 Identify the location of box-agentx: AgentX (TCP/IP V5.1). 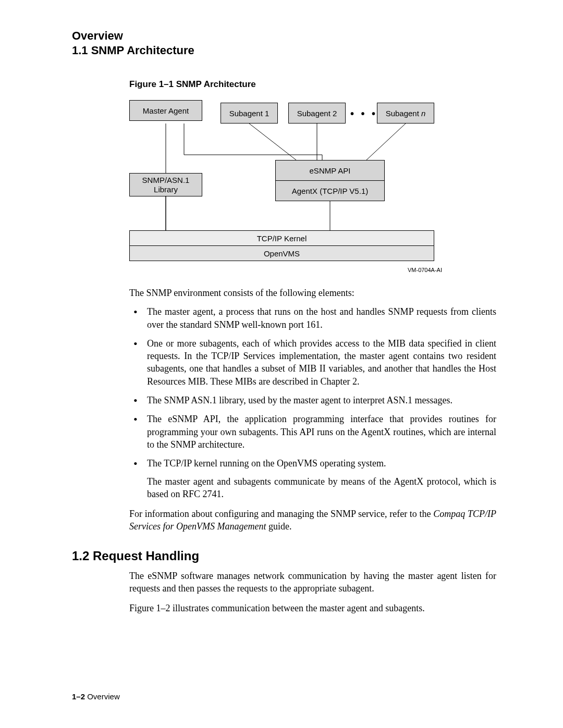
(330, 191).